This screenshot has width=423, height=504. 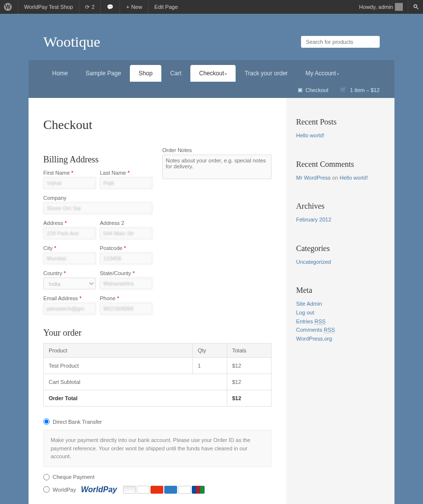 I want to click on product-search, so click(x=340, y=42).